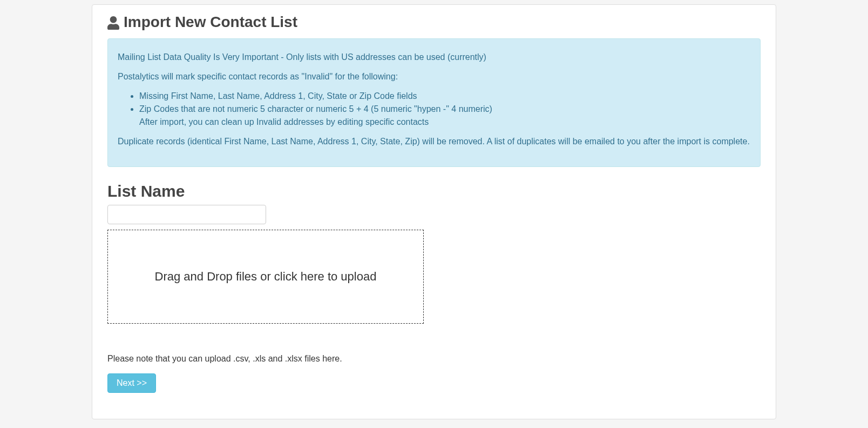 The height and width of the screenshot is (428, 868). What do you see at coordinates (266, 277) in the screenshot?
I see `file-dropzone: Drag and Drop files or click here to upl…` at bounding box center [266, 277].